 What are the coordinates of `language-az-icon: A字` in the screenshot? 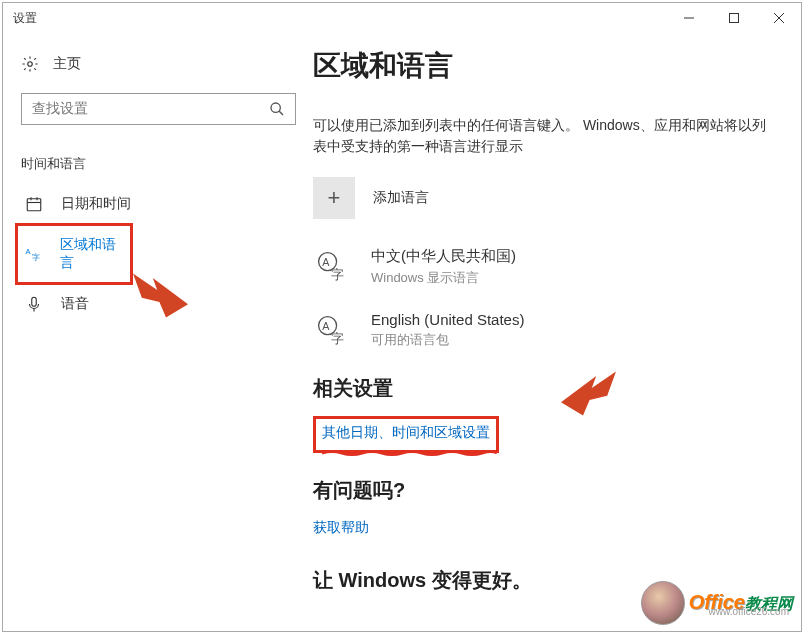 It's located at (33, 254).